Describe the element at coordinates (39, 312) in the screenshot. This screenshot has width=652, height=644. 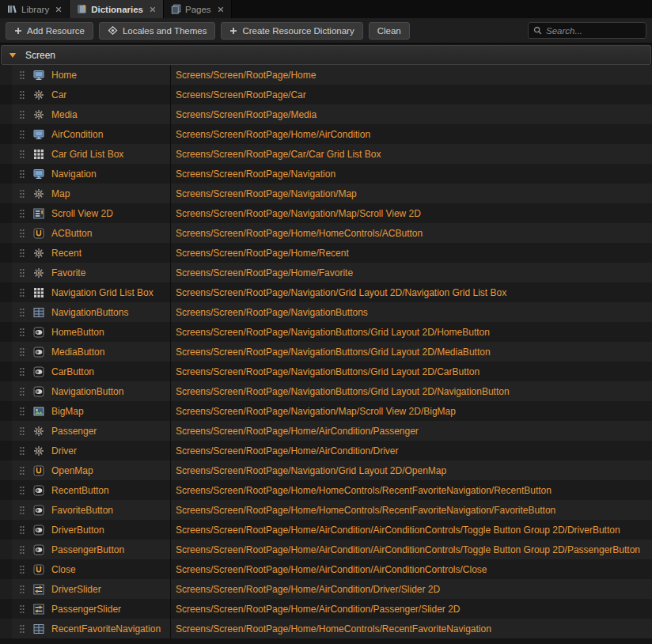
I see `layout-icon` at that location.